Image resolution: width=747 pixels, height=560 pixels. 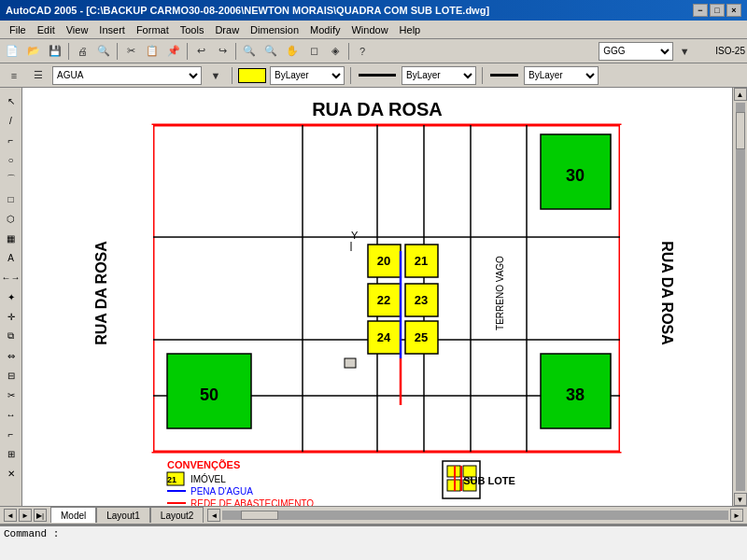 I want to click on svg-text: 23, so click(x=421, y=301).